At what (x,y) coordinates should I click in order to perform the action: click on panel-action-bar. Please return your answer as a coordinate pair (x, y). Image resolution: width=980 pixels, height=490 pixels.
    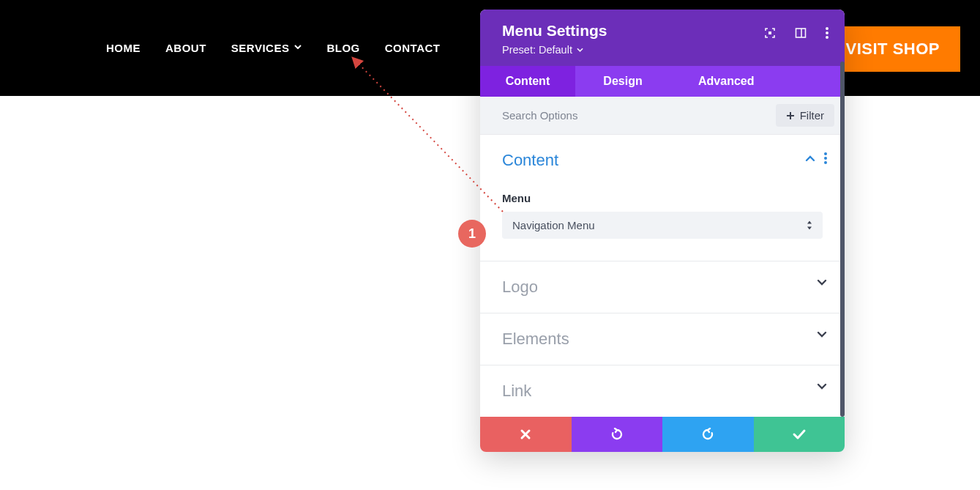
    Looking at the image, I should click on (662, 434).